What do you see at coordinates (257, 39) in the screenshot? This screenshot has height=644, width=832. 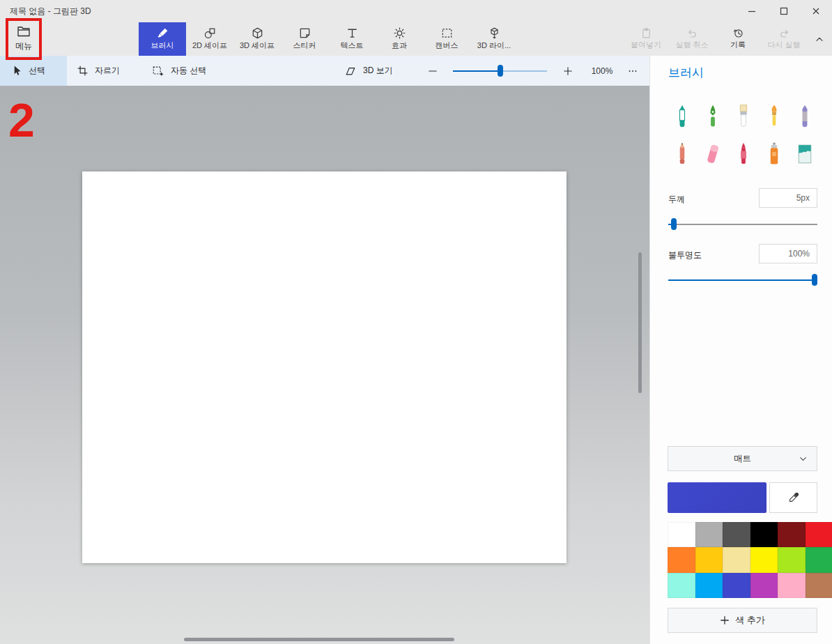 I see `tab-3d-shapes: 3D 셰이프` at bounding box center [257, 39].